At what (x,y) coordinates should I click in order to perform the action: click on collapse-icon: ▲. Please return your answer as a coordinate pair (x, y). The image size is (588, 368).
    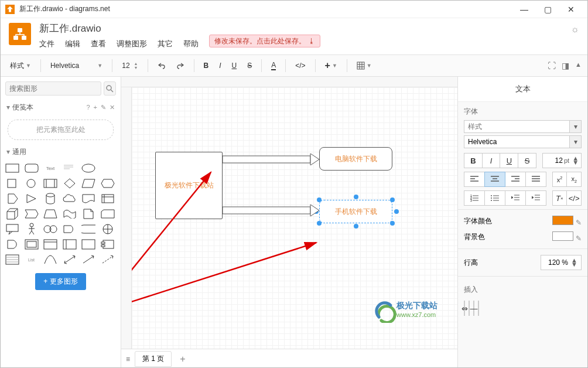
    Looking at the image, I should click on (579, 66).